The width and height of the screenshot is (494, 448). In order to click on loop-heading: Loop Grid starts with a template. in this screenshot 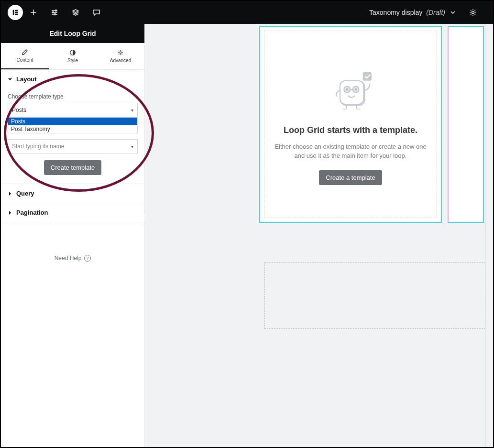, I will do `click(351, 130)`.